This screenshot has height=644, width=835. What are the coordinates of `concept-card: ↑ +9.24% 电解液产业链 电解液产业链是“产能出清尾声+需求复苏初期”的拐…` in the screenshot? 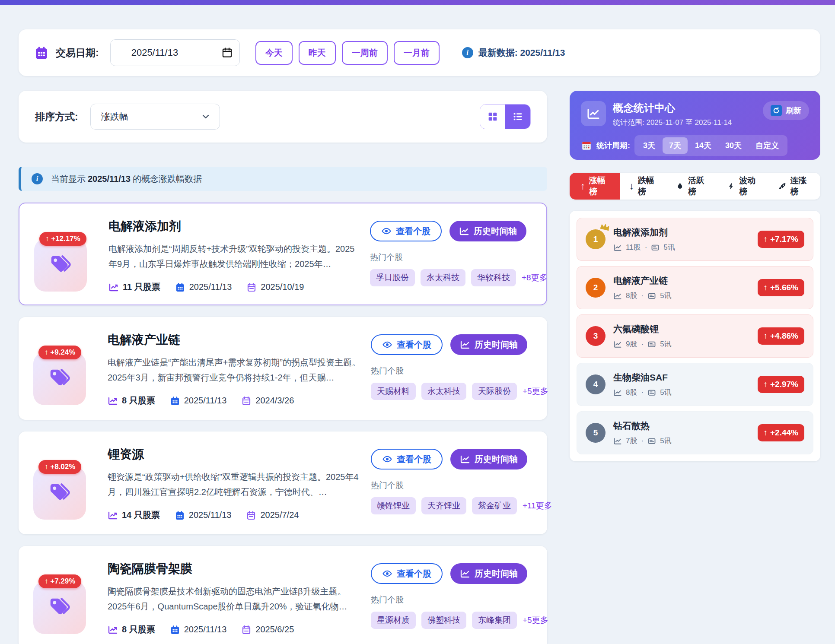 It's located at (283, 368).